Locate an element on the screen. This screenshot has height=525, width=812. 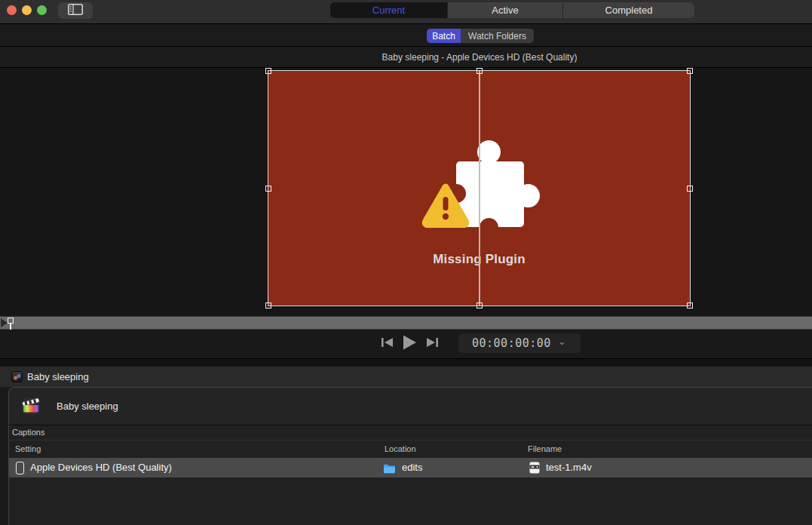
selection-handle-bottom-right is located at coordinates (690, 305).